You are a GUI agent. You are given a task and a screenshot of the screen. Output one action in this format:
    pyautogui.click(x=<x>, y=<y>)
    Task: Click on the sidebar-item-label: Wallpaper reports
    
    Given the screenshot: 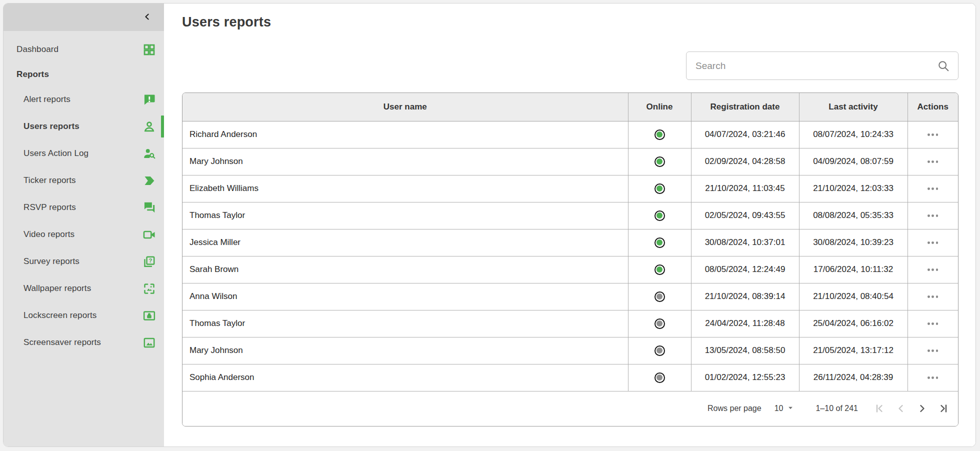 What is the action you would take?
    pyautogui.click(x=83, y=288)
    